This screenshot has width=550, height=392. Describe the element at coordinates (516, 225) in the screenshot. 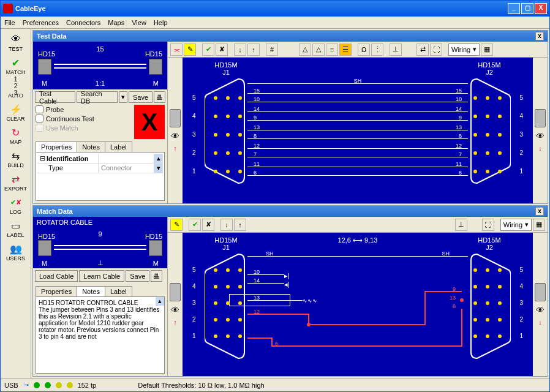

I see `match-view-dropdown: Wiring▾` at that location.